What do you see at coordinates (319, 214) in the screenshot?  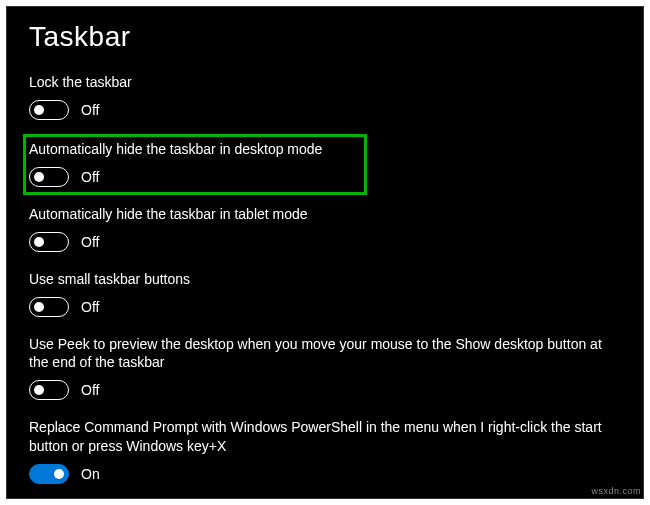 I see `setting-label: Automatically hide the taskbar in tablet…` at bounding box center [319, 214].